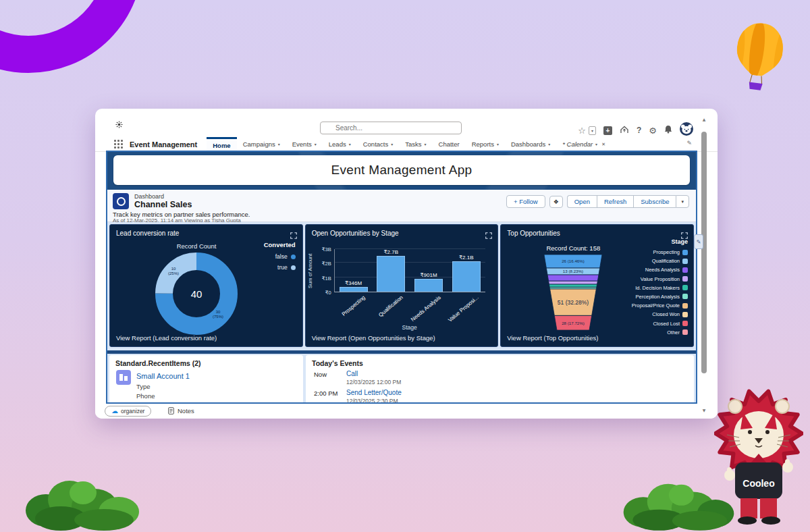 Image resolution: width=810 pixels, height=532 pixels. Describe the element at coordinates (119, 125) in the screenshot. I see `org-logo-icon` at that location.